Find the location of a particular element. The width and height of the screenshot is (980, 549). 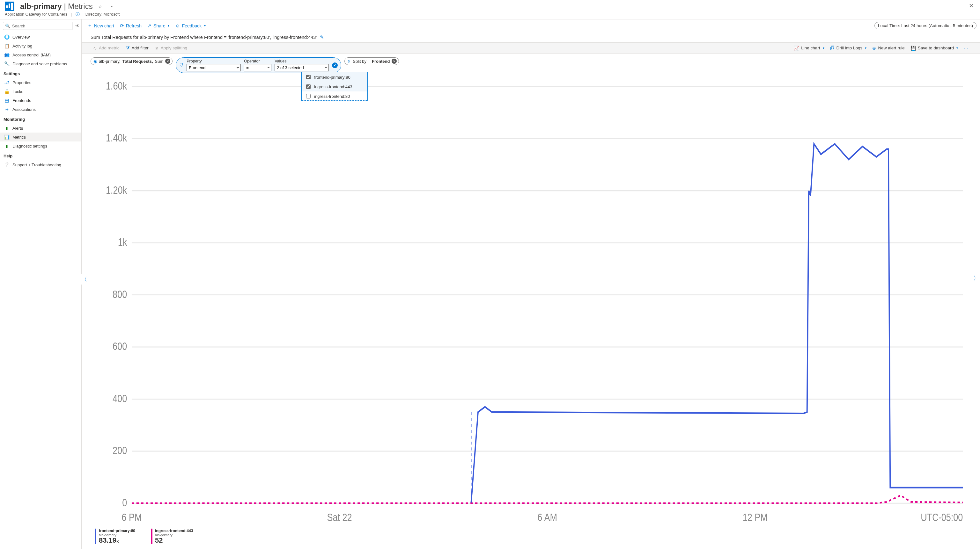

sidebar-item-support: ❔Support + Troubleshooting is located at coordinates (41, 165).